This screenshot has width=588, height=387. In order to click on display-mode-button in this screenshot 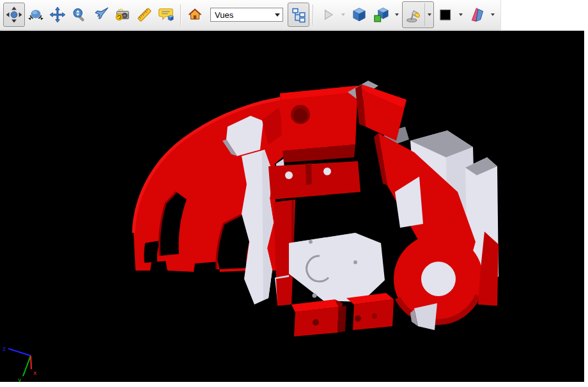, I will do `click(382, 15)`.